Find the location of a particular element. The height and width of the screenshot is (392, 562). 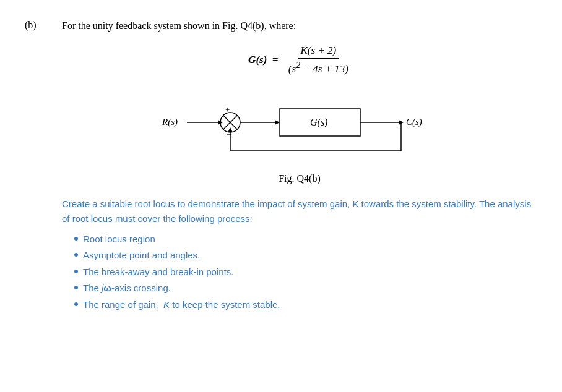

eq-denominator: (s2 − 4s + 13) is located at coordinates (318, 67).